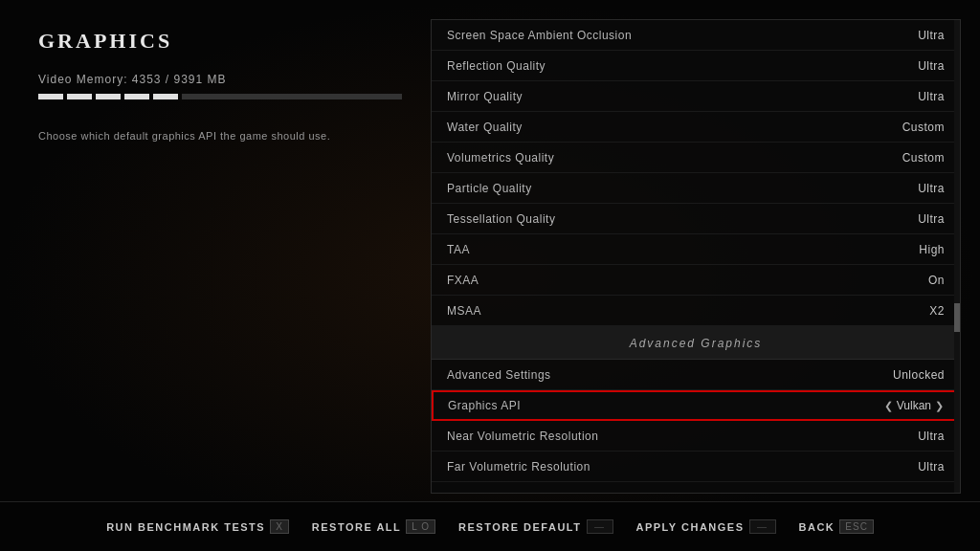 This screenshot has width=980, height=551. Describe the element at coordinates (523, 436) in the screenshot. I see `setting-name-near-vol: Near Volumetric Resolution` at that location.